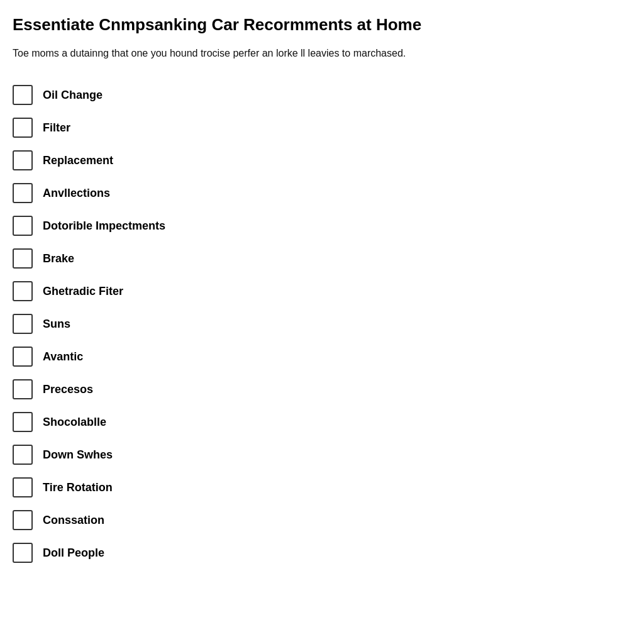 The image size is (644, 644). I want to click on checkbox-replacement, so click(23, 160).